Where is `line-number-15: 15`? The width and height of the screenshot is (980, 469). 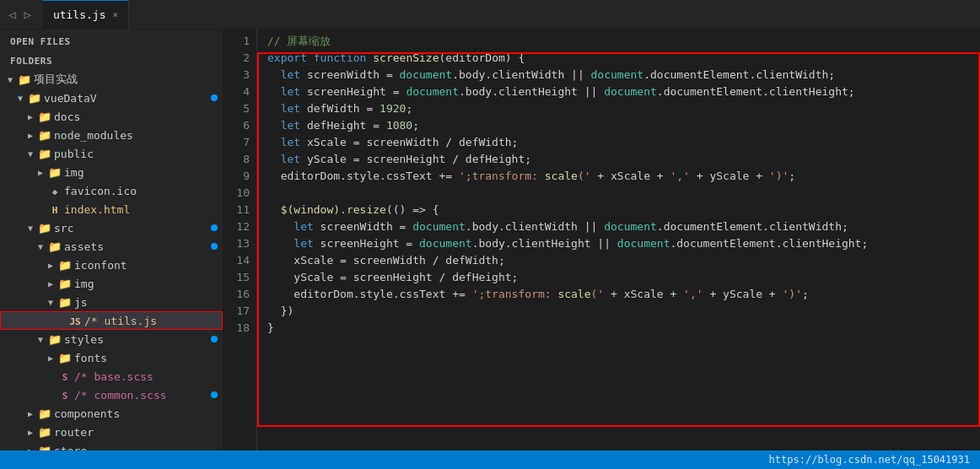
line-number-15: 15 is located at coordinates (241, 278).